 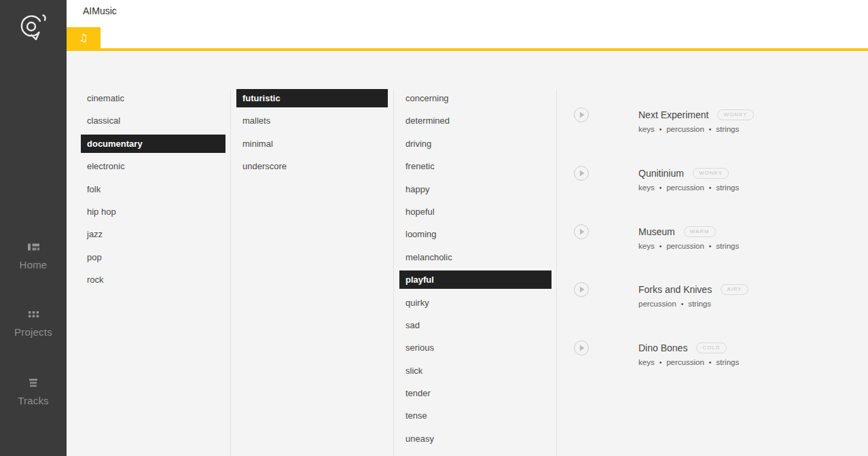 I want to click on music-note-icon: ♫, so click(x=83, y=38).